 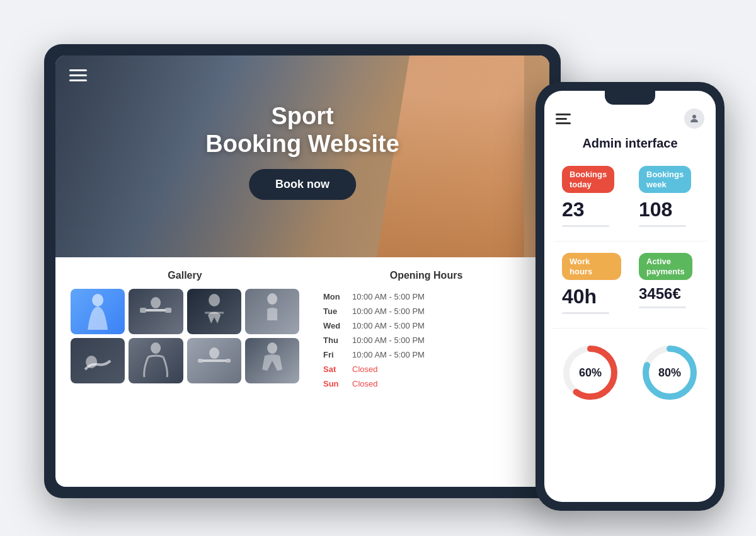 What do you see at coordinates (78, 76) in the screenshot?
I see `hamburger-menu` at bounding box center [78, 76].